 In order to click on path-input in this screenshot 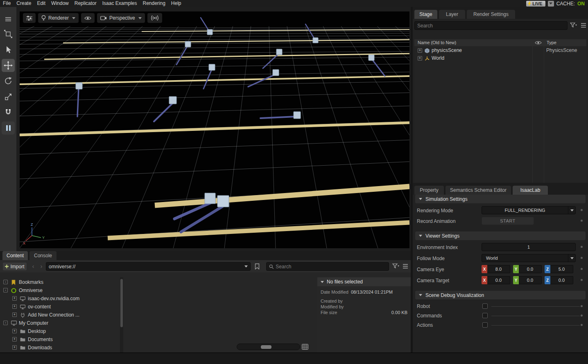, I will do `click(145, 267)`.